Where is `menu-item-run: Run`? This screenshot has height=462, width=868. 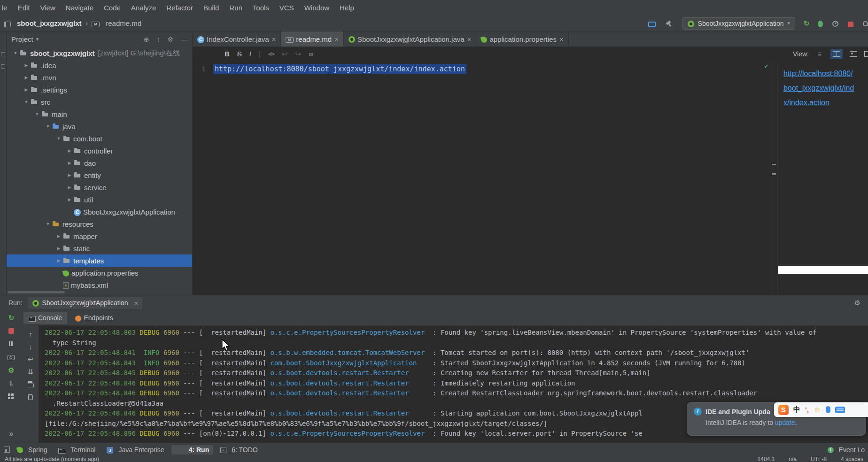
menu-item-run: Run is located at coordinates (236, 8).